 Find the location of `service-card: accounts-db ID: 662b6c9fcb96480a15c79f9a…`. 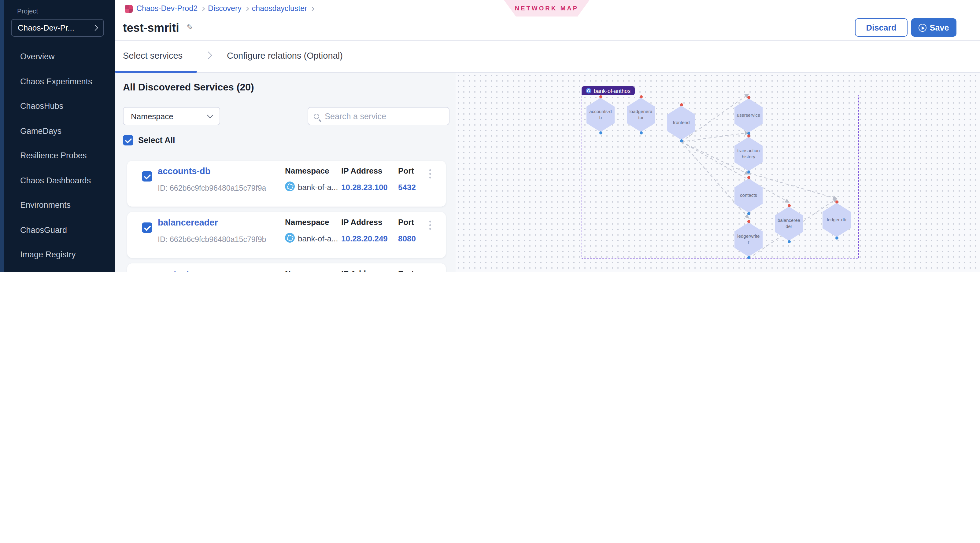

service-card: accounts-db ID: 662b6c9fcb96480a15c79f9a… is located at coordinates (286, 184).